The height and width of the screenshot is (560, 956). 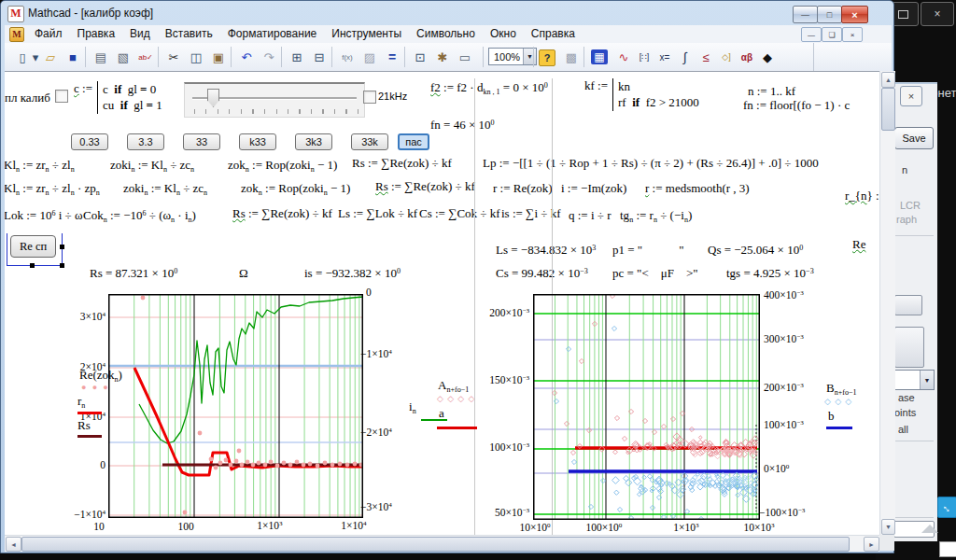 What do you see at coordinates (13, 544) in the screenshot?
I see `scroll-left-icon: ◄` at bounding box center [13, 544].